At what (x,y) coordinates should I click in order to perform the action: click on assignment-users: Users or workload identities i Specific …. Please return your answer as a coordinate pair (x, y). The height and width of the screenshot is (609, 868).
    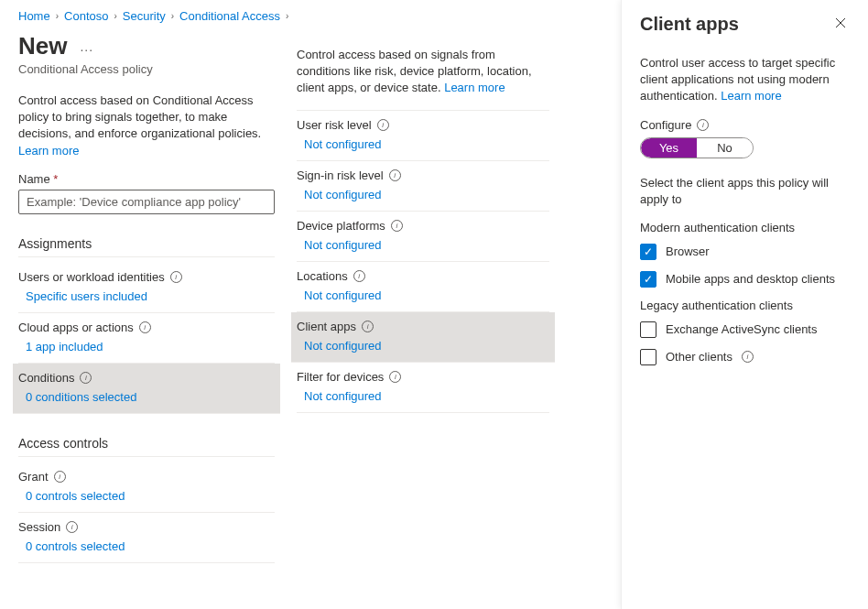
    Looking at the image, I should click on (146, 288).